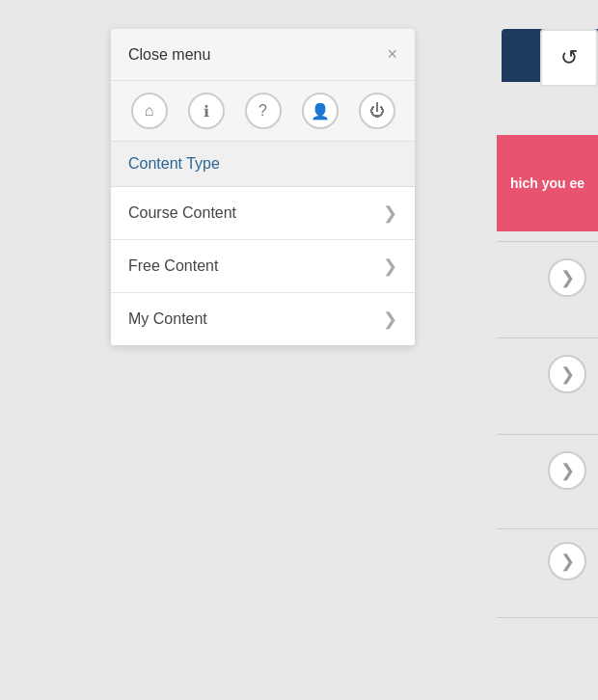  Describe the element at coordinates (320, 112) in the screenshot. I see `user-icon: 👤` at that location.